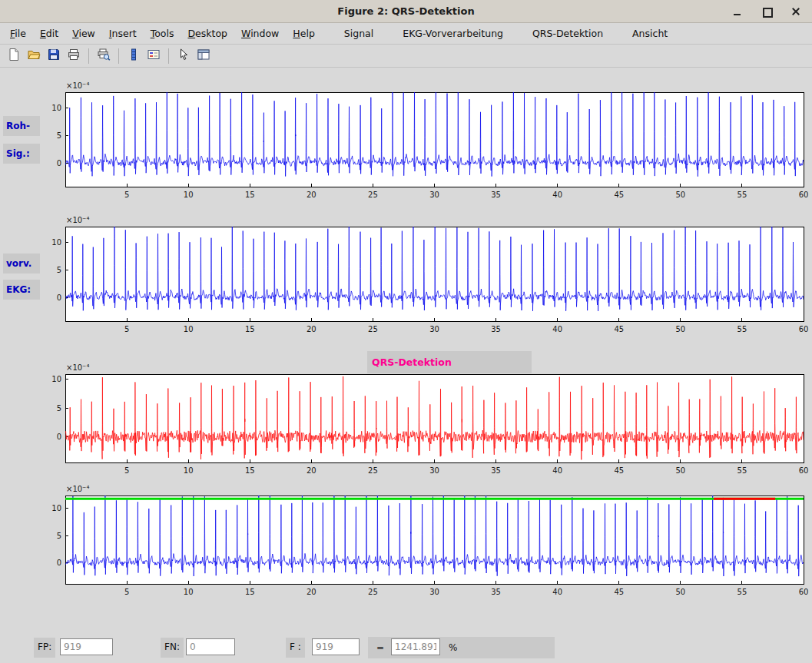  I want to click on menu-help: Help, so click(304, 34).